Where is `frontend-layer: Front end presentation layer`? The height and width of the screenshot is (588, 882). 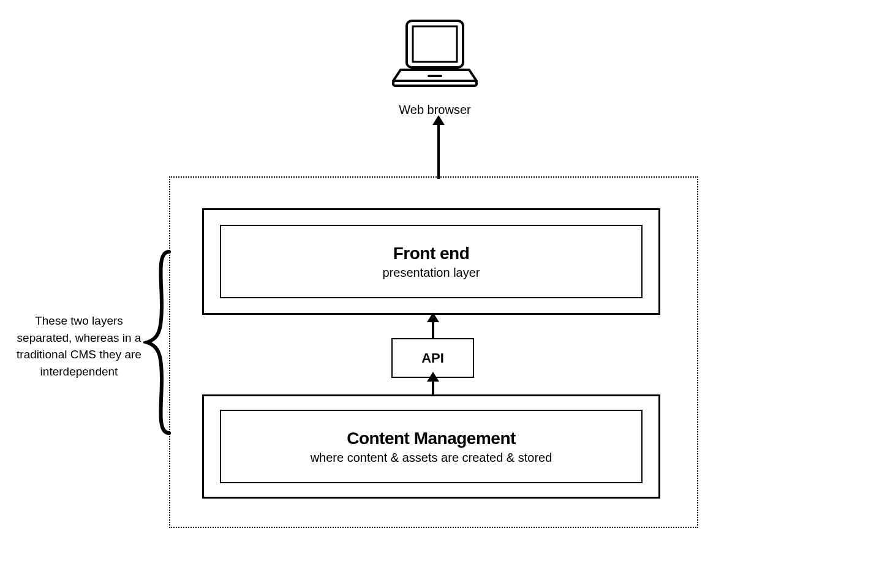
frontend-layer: Front end presentation layer is located at coordinates (431, 262).